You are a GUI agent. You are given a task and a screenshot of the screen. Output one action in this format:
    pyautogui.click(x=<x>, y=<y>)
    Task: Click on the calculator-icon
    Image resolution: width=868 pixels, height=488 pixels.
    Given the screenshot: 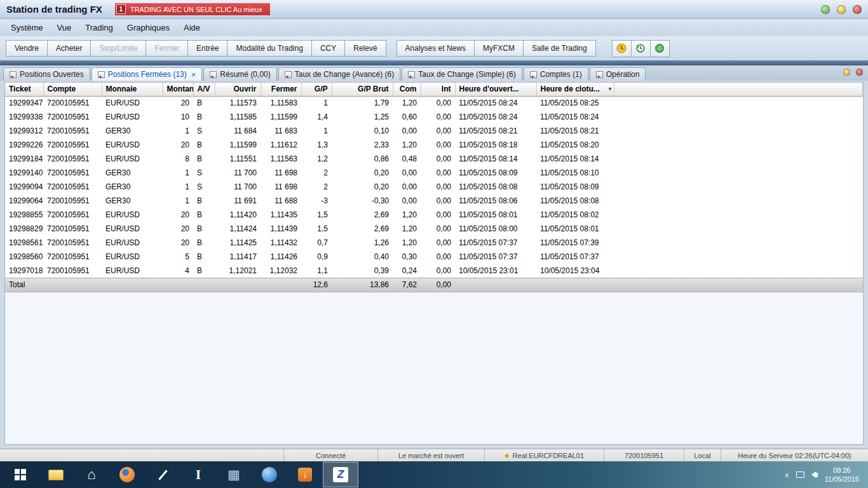 What is the action you would take?
    pyautogui.click(x=234, y=475)
    